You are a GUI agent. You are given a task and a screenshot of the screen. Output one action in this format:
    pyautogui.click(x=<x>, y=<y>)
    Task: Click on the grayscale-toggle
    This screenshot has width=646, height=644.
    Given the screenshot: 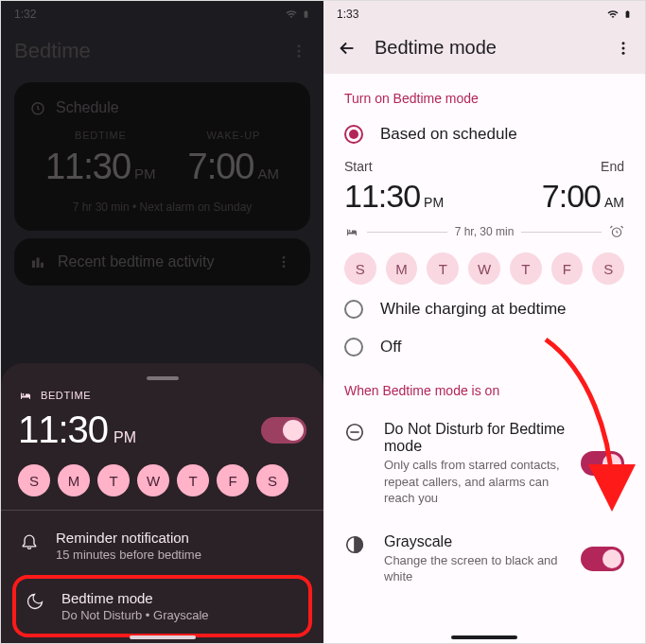 What is the action you would take?
    pyautogui.click(x=602, y=559)
    